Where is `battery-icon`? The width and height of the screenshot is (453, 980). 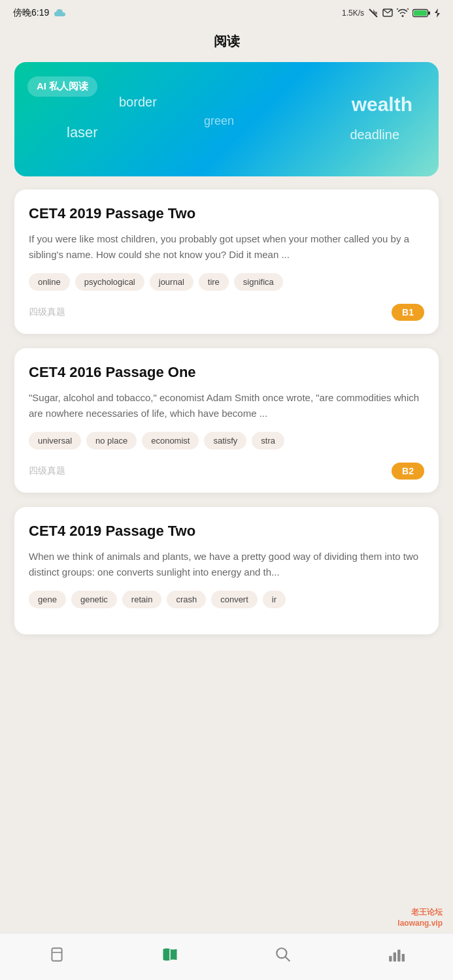 battery-icon is located at coordinates (422, 13).